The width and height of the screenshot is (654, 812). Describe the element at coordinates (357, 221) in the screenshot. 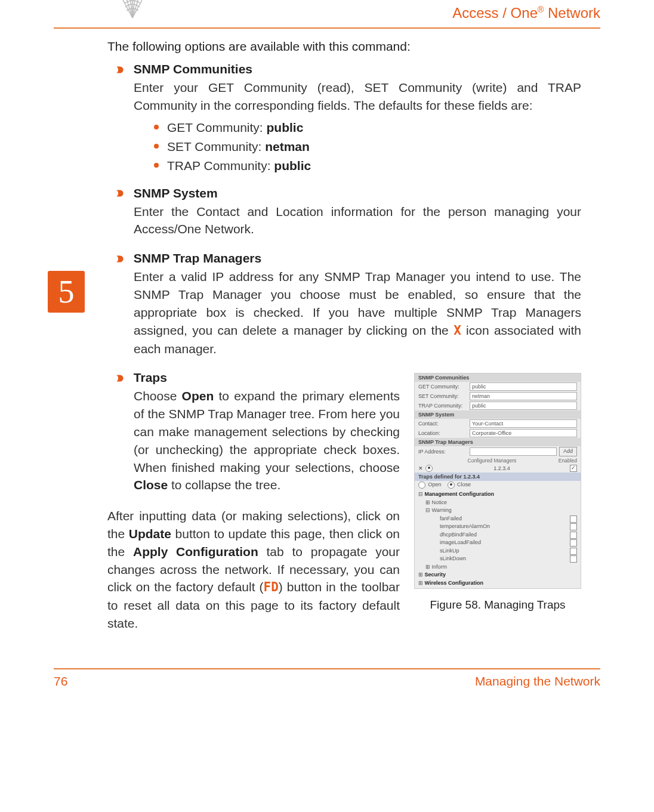

I see `section-snmp-system-body: Enter the Contact and Location informati…` at that location.